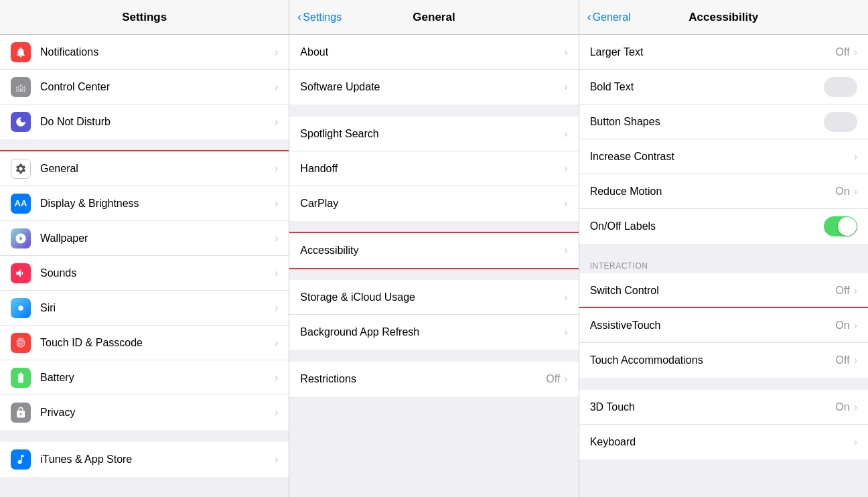  Describe the element at coordinates (723, 226) in the screenshot. I see `acc-item-on-off-labels: On/Off Labels` at that location.